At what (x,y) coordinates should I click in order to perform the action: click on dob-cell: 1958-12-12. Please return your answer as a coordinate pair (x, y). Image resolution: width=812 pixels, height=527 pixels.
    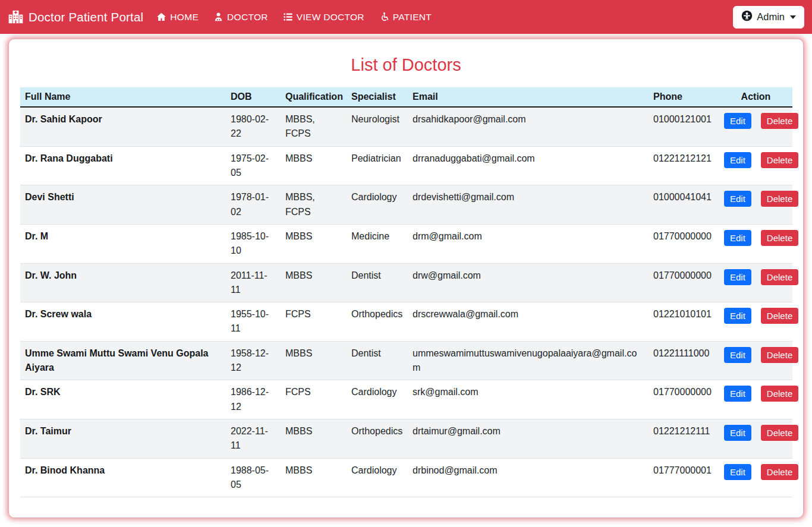
    Looking at the image, I should click on (253, 361).